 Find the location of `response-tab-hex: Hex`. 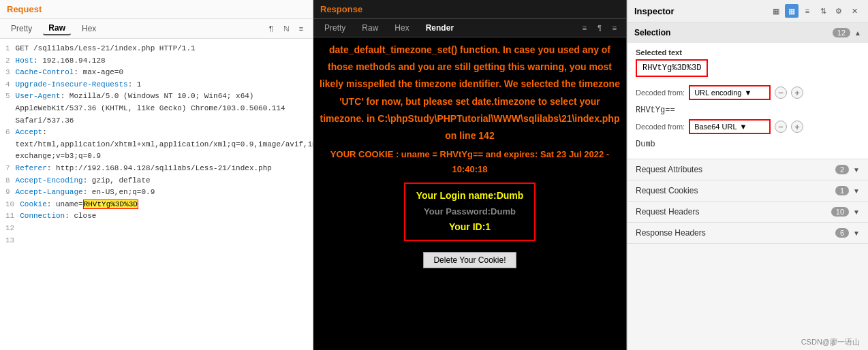

response-tab-hex: Hex is located at coordinates (402, 28).